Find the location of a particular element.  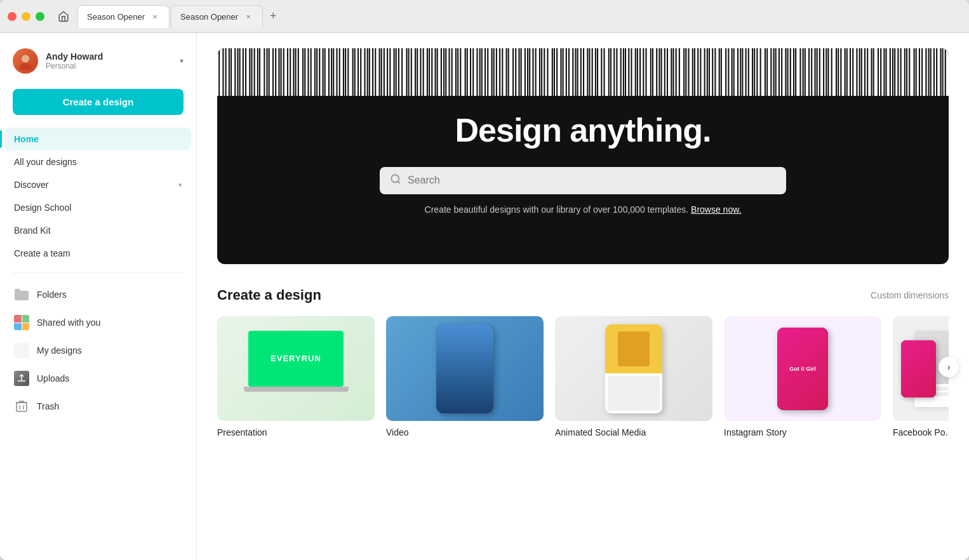

custom-dimensions-button: Custom dimensions is located at coordinates (909, 295).